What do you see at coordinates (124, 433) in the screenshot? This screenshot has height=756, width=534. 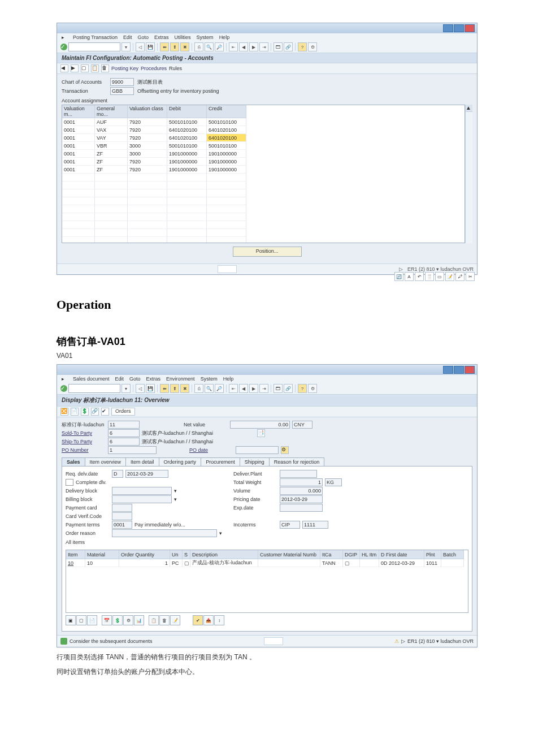 I see `soldto-field: 6` at bounding box center [124, 433].